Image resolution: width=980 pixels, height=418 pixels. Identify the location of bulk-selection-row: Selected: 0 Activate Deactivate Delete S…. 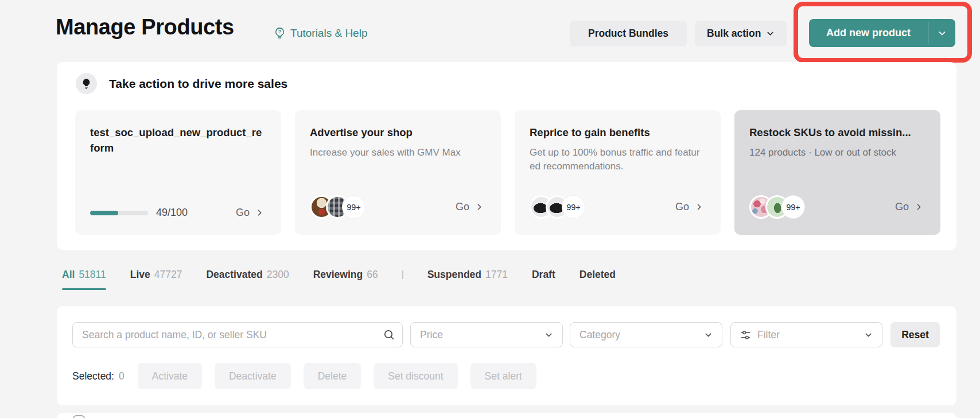
(304, 376).